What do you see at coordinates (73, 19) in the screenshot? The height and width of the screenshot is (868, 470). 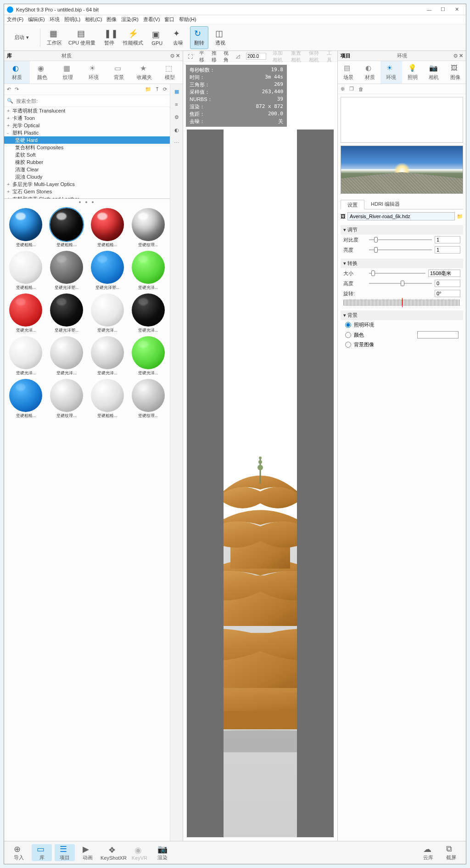 I see `menu-item: 照明(L)` at bounding box center [73, 19].